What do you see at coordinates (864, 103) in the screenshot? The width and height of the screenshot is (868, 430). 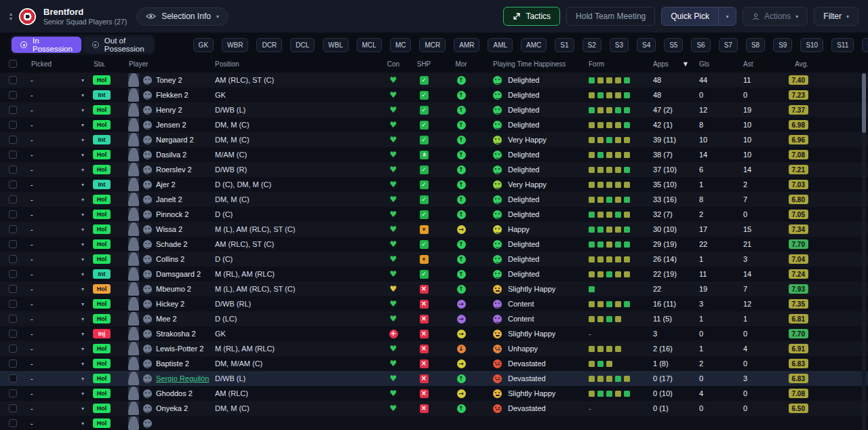 I see `scrollbar-thumb` at bounding box center [864, 103].